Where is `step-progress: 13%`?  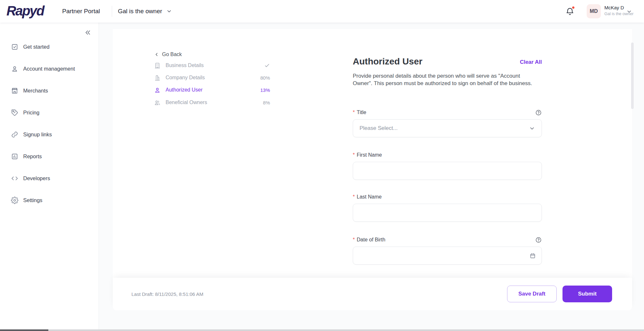
step-progress: 13% is located at coordinates (265, 90).